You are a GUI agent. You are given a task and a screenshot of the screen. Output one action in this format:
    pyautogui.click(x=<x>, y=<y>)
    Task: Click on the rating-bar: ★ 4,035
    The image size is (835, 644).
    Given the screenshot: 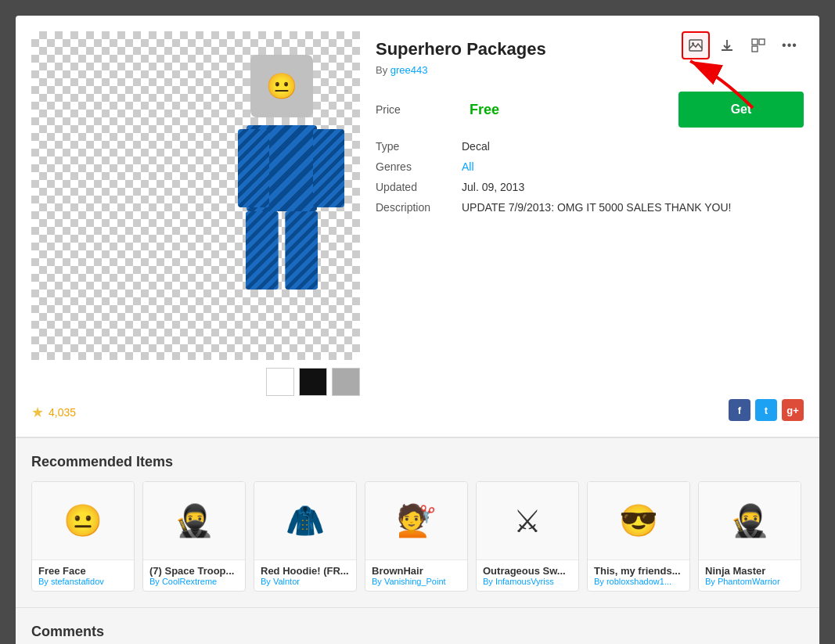 What is the action you would take?
    pyautogui.click(x=196, y=412)
    